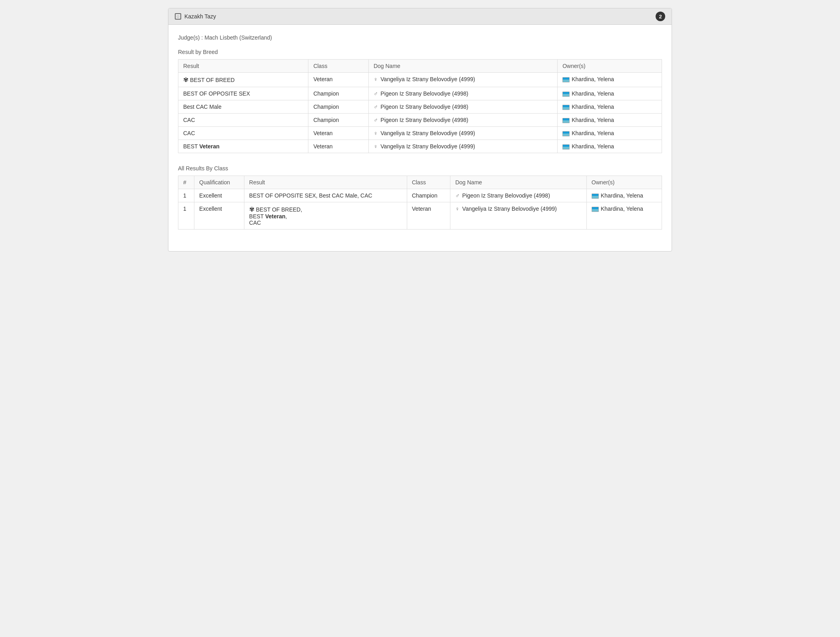 This screenshot has width=840, height=637. Describe the element at coordinates (420, 196) in the screenshot. I see `table-row: 1 Excellent BEST OF OPPOSITE SEX, Best C…` at that location.